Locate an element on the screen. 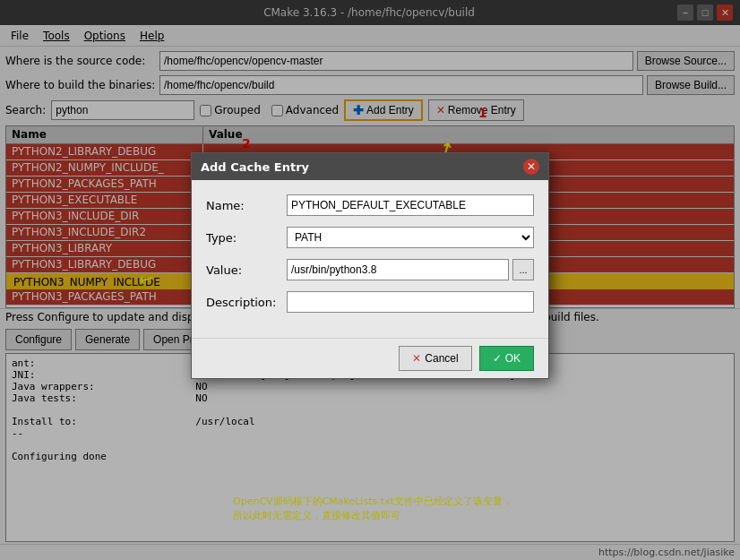 This screenshot has height=560, width=740. name-field-row: Name: is located at coordinates (370, 205).